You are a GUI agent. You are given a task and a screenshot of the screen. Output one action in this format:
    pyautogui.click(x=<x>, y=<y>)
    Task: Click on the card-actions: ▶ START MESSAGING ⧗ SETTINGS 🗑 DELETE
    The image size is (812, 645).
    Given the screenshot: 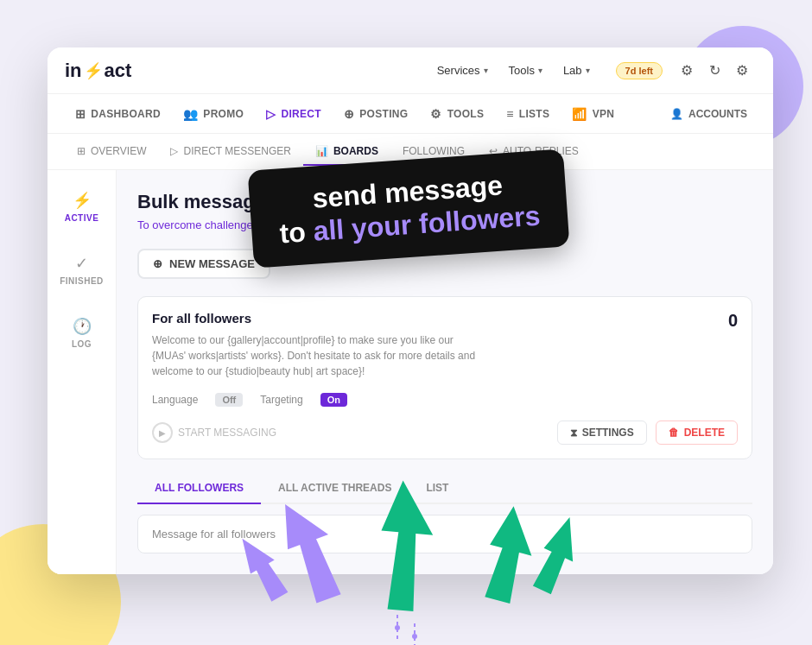 What is the action you would take?
    pyautogui.click(x=445, y=433)
    